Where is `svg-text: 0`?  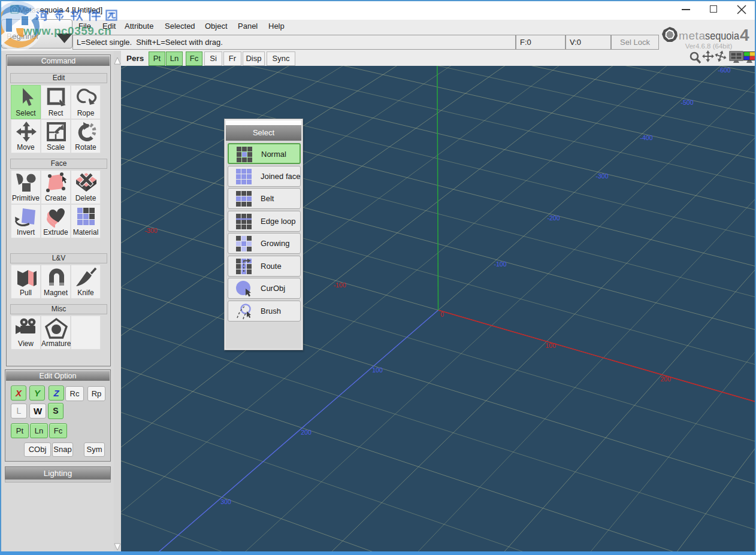
svg-text: 0 is located at coordinates (442, 314).